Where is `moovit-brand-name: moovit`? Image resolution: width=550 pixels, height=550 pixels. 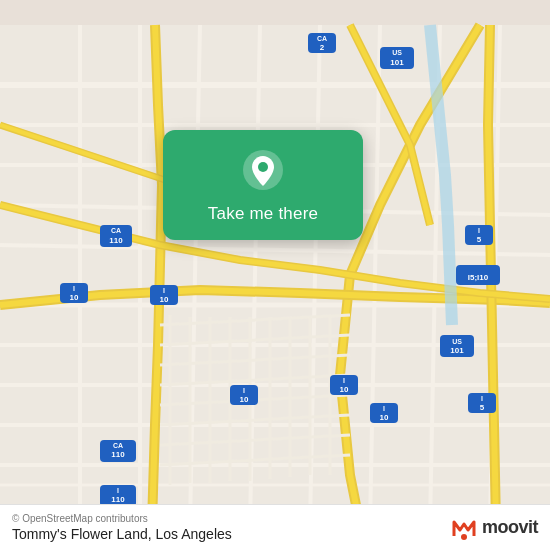
moovit-brand-name: moovit is located at coordinates (510, 528).